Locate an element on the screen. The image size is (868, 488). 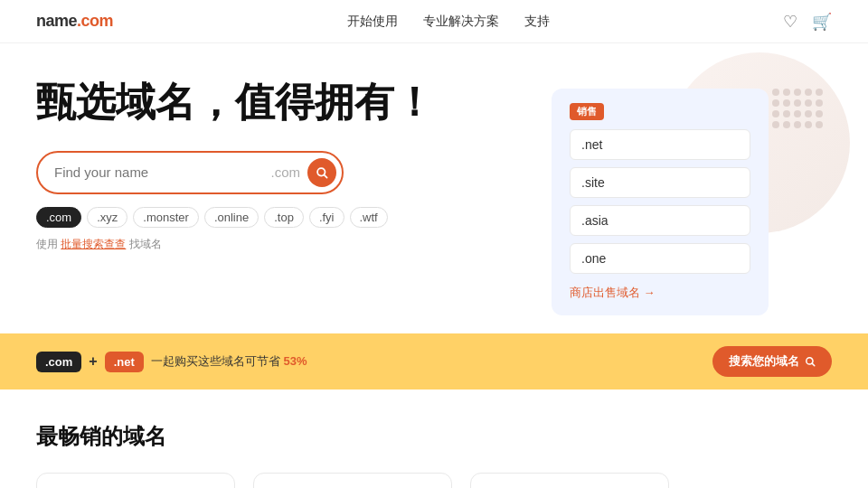
cart-icon: 🛒 is located at coordinates (822, 22).